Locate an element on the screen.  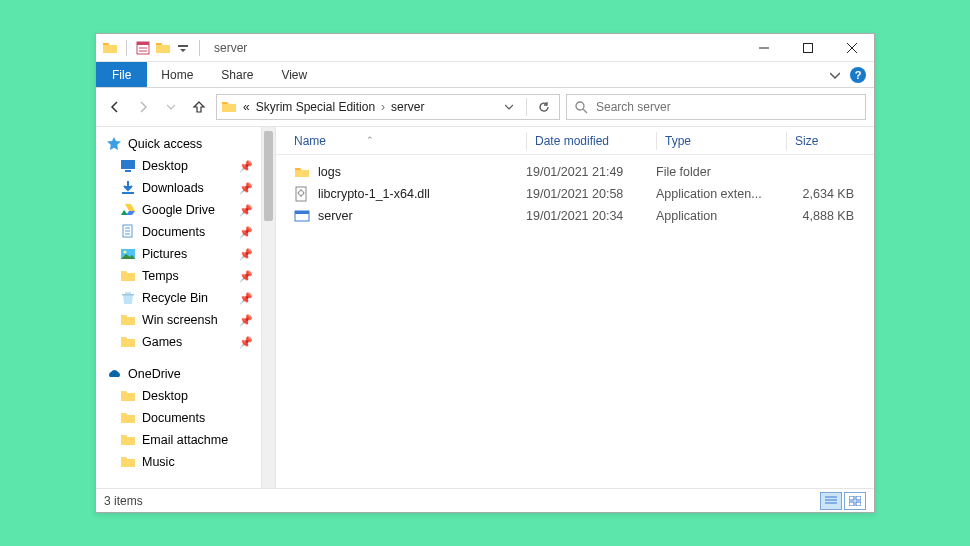
nav-item-winscreensh: Win screensh 📌 is located at coordinates (182, 320).